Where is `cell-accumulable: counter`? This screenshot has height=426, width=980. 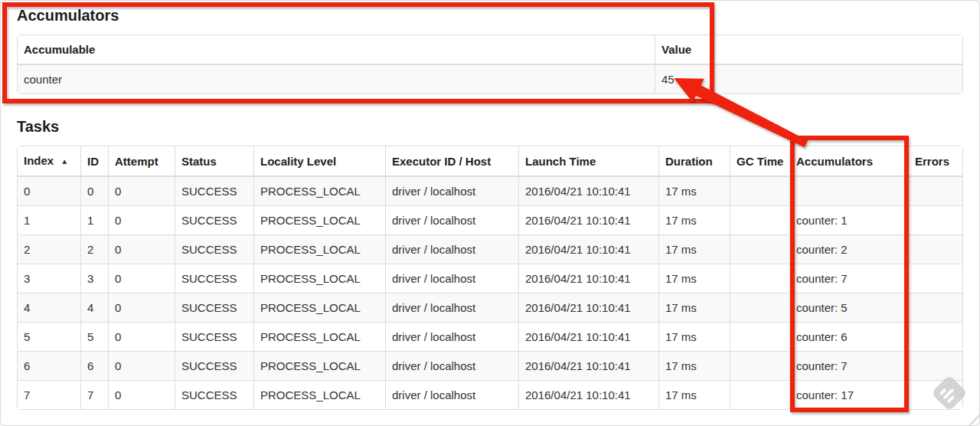 cell-accumulable: counter is located at coordinates (337, 80).